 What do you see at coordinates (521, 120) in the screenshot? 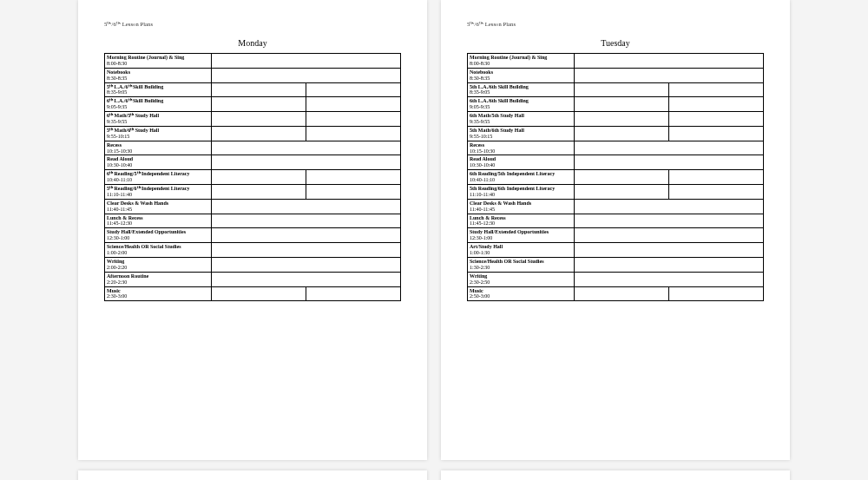
I see `period-label: 6th Math/5th Study Hall9:35-9:55` at bounding box center [521, 120].